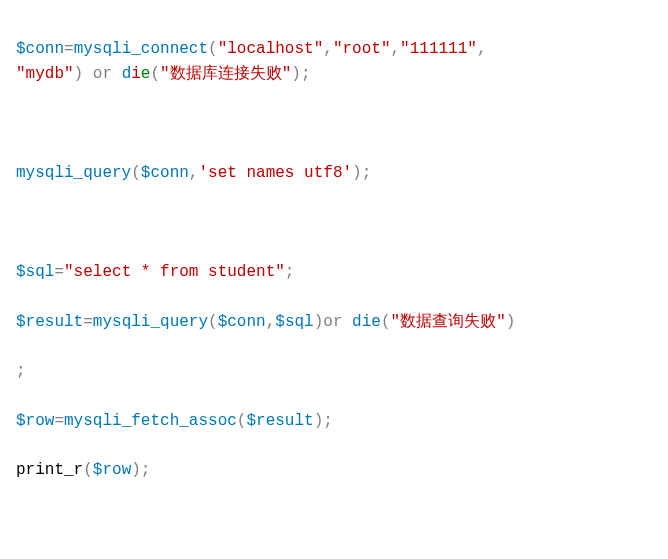 The image size is (668, 559). I want to click on str-db: "mydb", so click(45, 74).